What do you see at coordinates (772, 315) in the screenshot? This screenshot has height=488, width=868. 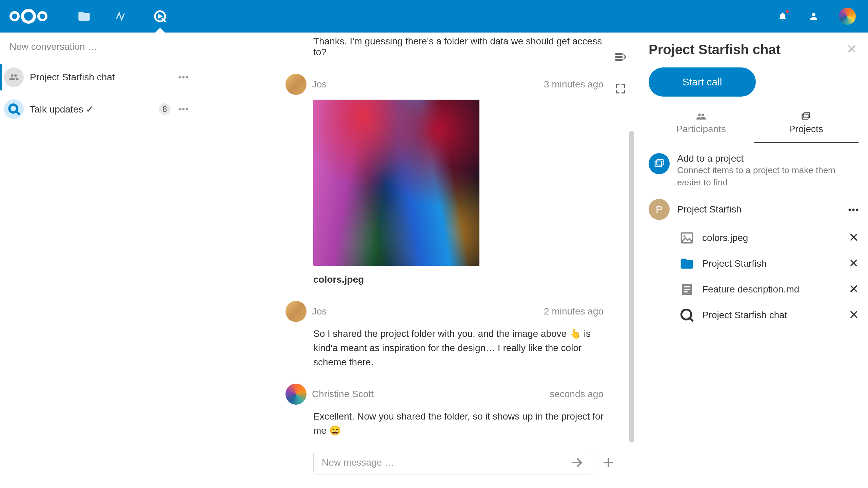 I see `project-item-label: Project Starfish chat` at bounding box center [772, 315].